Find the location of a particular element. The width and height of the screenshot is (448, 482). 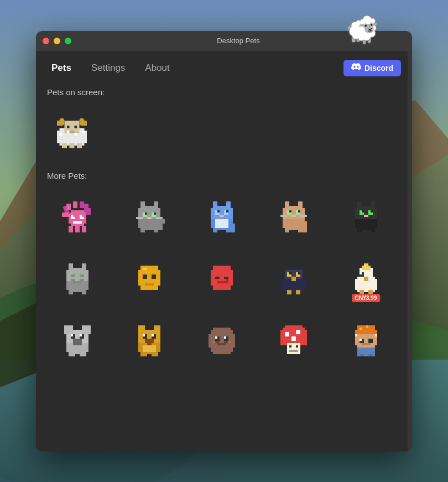

pet-item-gray-cat2 is located at coordinates (77, 279).